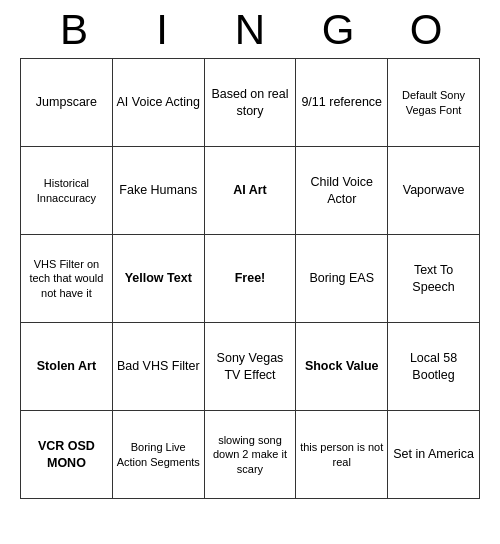 Image resolution: width=500 pixels, height=544 pixels. Describe the element at coordinates (250, 279) in the screenshot. I see `grid-row-2: VHS Filter on tech that would not have i…` at that location.